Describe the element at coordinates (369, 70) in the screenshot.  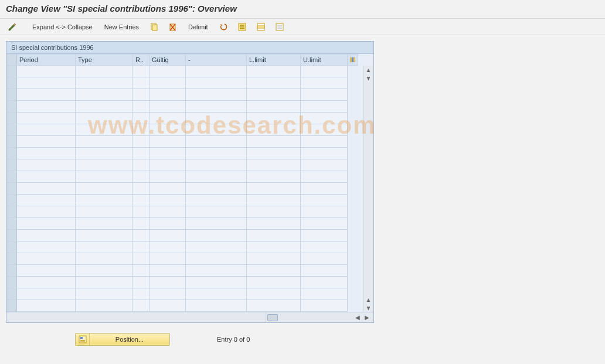
I see `scroll-up-icon: ▲` at that location.